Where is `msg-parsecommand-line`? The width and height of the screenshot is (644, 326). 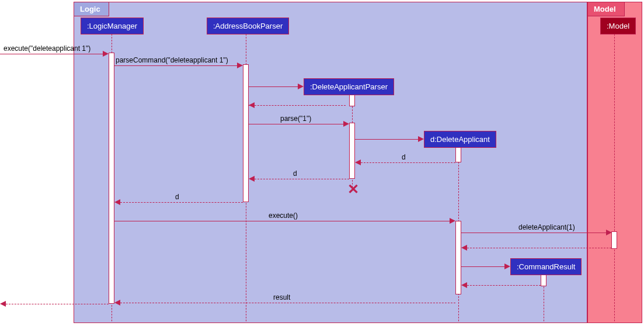 msg-parsecommand-line is located at coordinates (176, 65).